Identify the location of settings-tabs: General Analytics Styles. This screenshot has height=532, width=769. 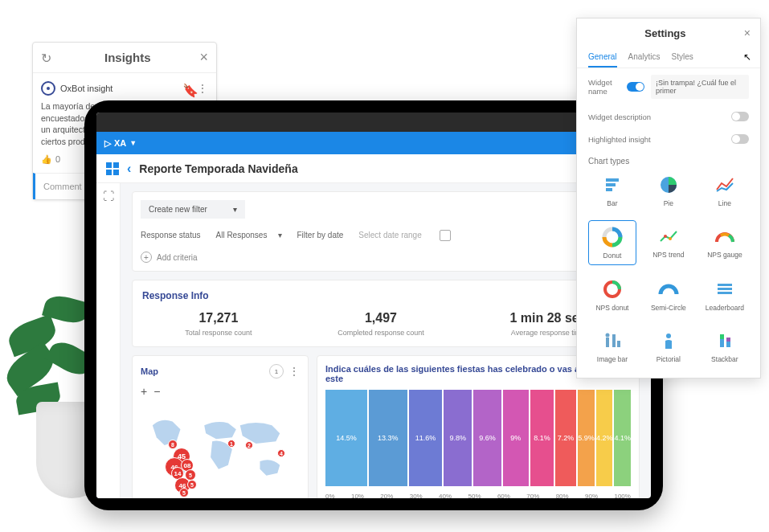
(669, 58).